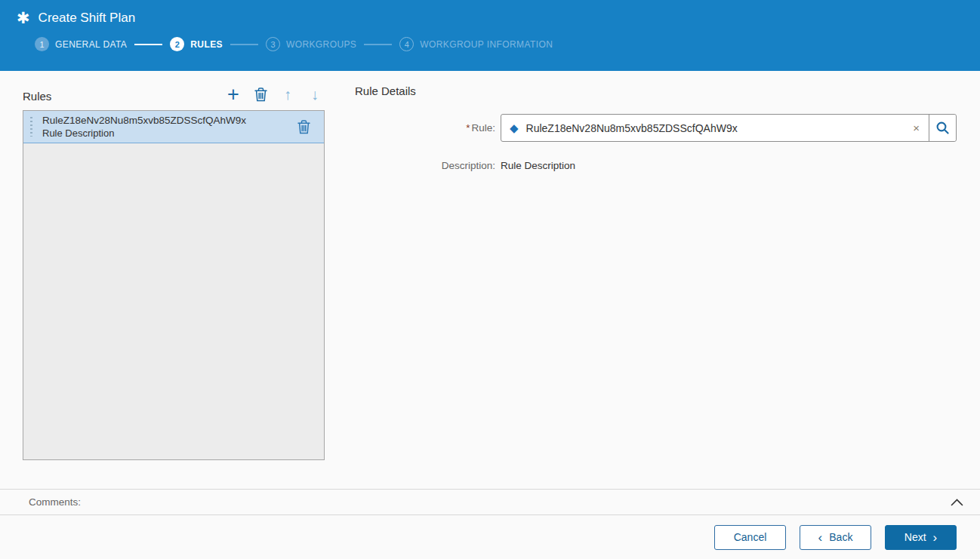  Describe the element at coordinates (196, 44) in the screenshot. I see `step-rules: 2 RULES` at that location.